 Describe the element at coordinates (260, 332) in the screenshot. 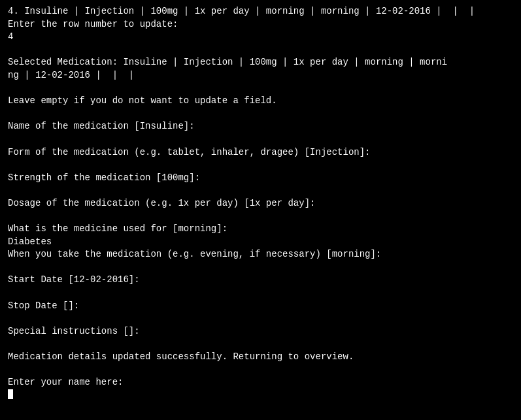

I see `line26: Special instructions []:` at that location.